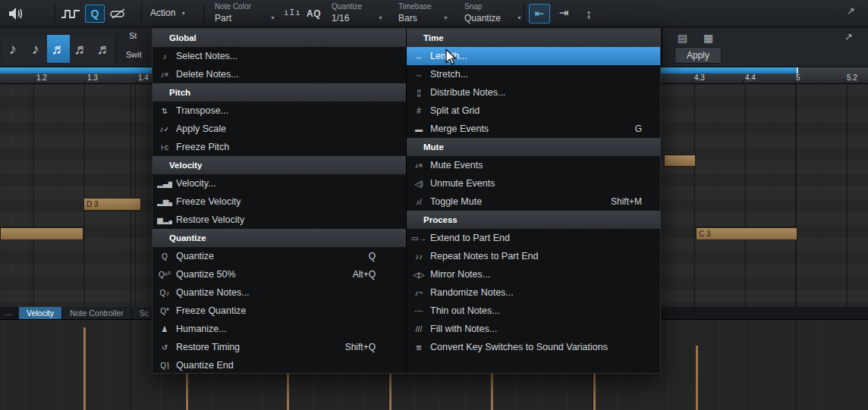  Describe the element at coordinates (357, 18) in the screenshot. I see `quantize-dropdown: 1/16 ▼` at that location.